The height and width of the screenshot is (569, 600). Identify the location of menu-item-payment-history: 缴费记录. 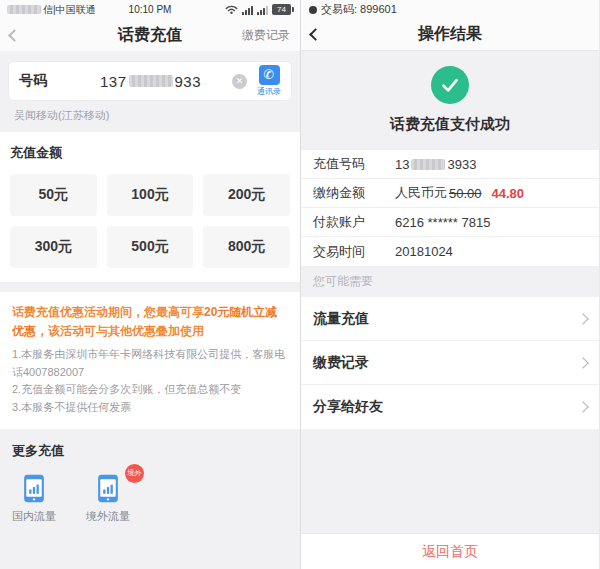
(450, 363).